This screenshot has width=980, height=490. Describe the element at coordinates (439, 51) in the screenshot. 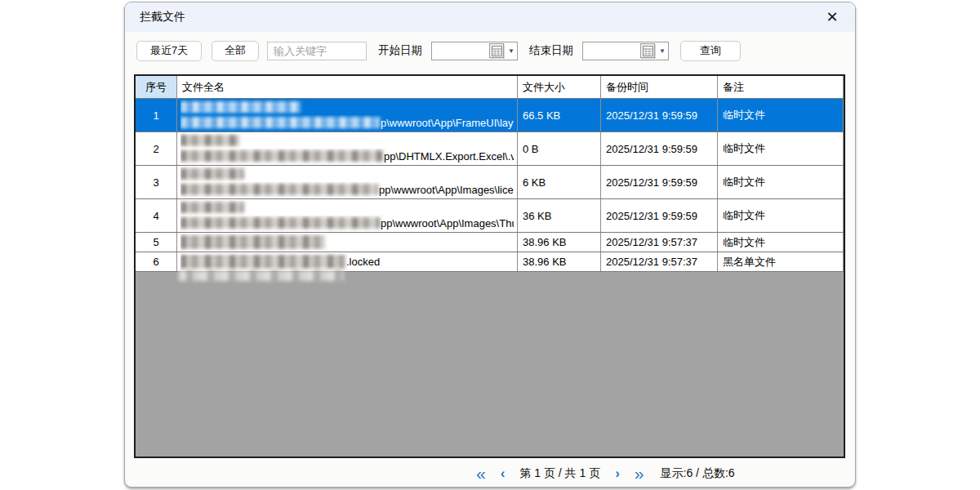

I see `filter-toolbar: 最近7天 全部 开始日期 ▼ 结束日期` at that location.